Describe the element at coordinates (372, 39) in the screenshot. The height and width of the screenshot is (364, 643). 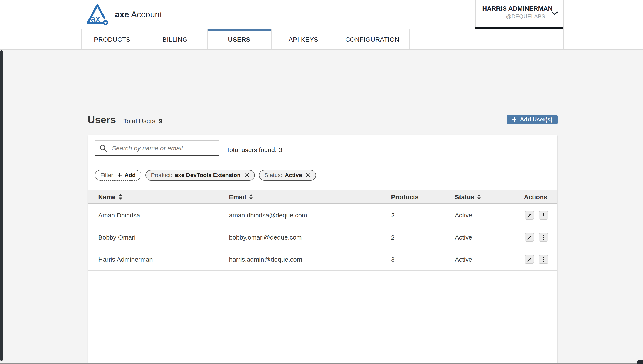
I see `tab-configuration: CONFIGURATION` at that location.